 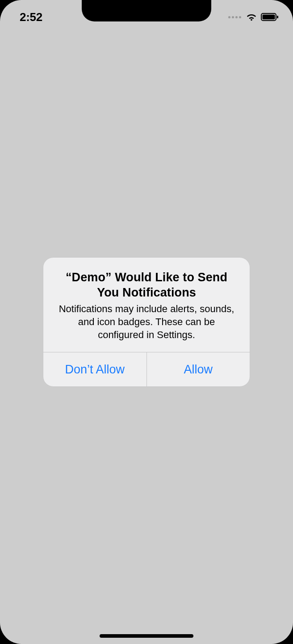 I want to click on dont-allow-button: Don’t Allow, so click(x=95, y=369).